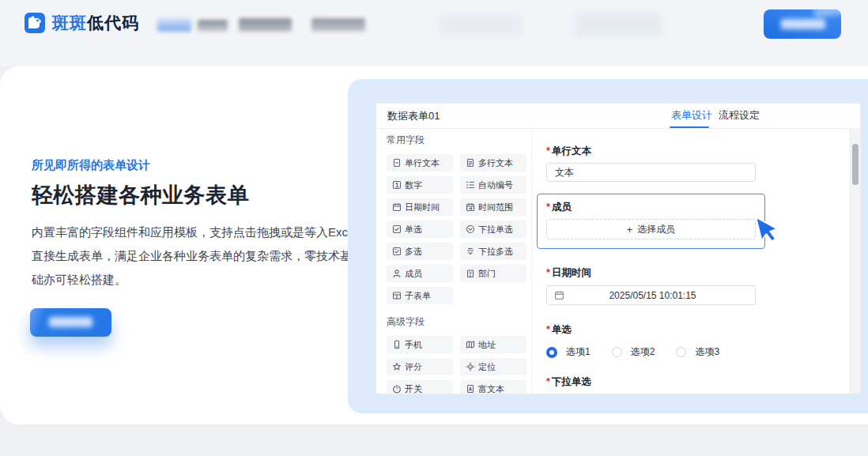 This screenshot has width=868, height=456. What do you see at coordinates (630, 229) in the screenshot?
I see `plus-icon: +` at bounding box center [630, 229].